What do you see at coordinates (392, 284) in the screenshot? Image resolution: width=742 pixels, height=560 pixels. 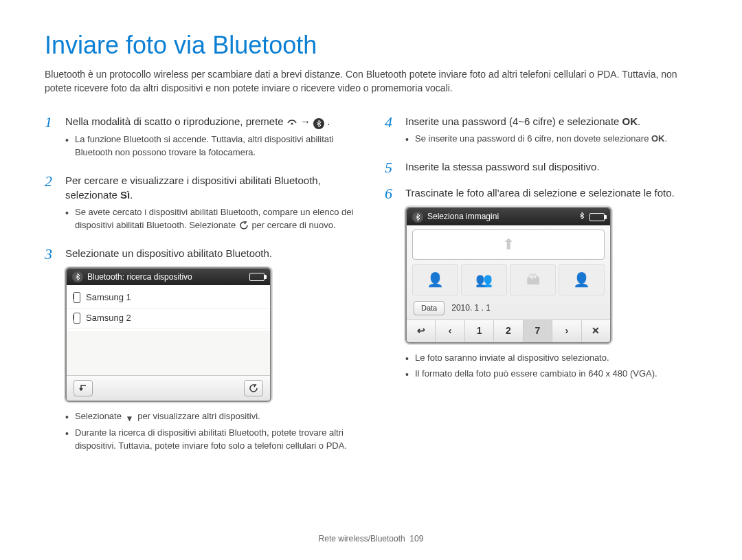 I see `step-number: 6` at bounding box center [392, 284].